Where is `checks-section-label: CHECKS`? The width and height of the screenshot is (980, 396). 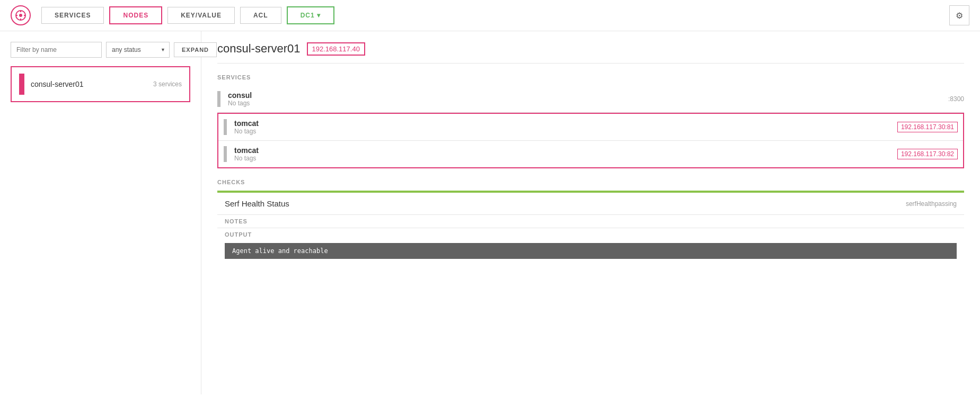
checks-section-label: CHECKS is located at coordinates (590, 182).